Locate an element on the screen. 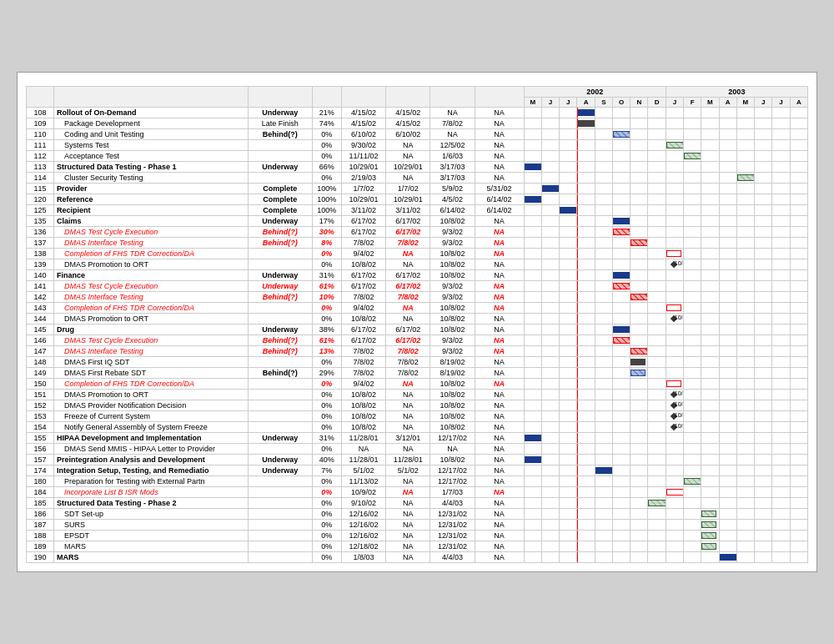 The image size is (834, 644). table-row: 138Completion of FHS TDR Correction/DA0%… is located at coordinates (417, 254).